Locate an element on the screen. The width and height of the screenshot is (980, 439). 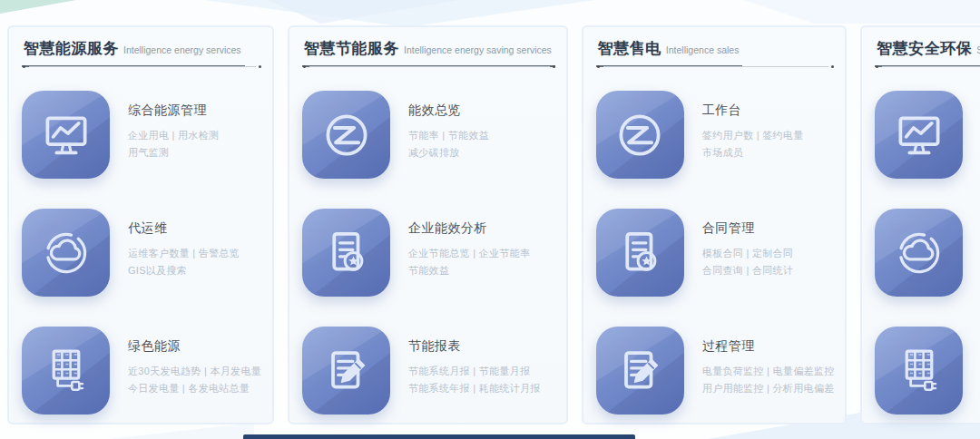
panel-header: 智慧能源服务Intelligence energy services is located at coordinates (142, 54).